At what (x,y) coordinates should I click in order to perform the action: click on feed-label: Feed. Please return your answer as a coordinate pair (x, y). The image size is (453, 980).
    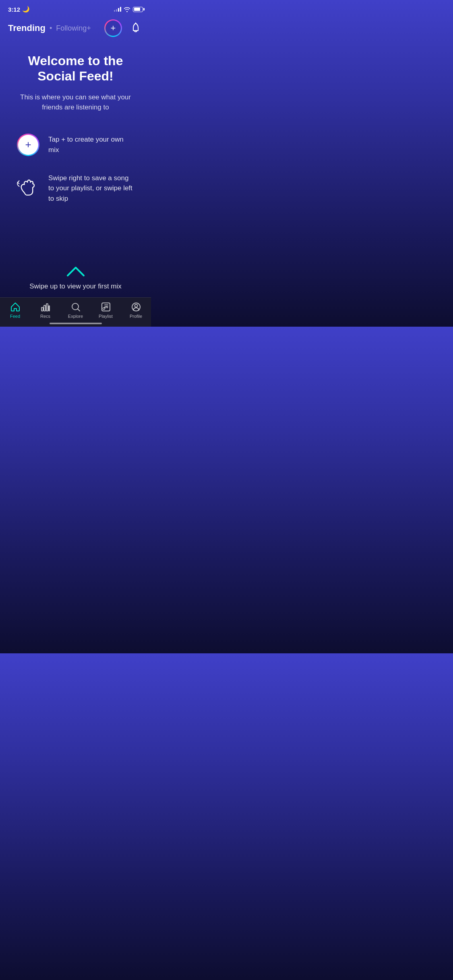
    Looking at the image, I should click on (15, 316).